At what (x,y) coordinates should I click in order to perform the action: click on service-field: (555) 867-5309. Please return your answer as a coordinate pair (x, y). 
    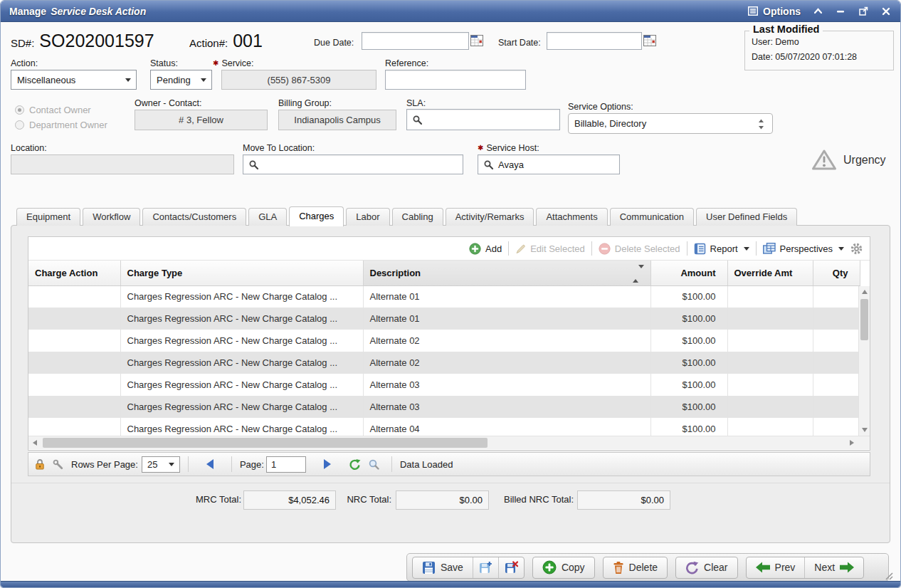
    Looking at the image, I should click on (299, 80).